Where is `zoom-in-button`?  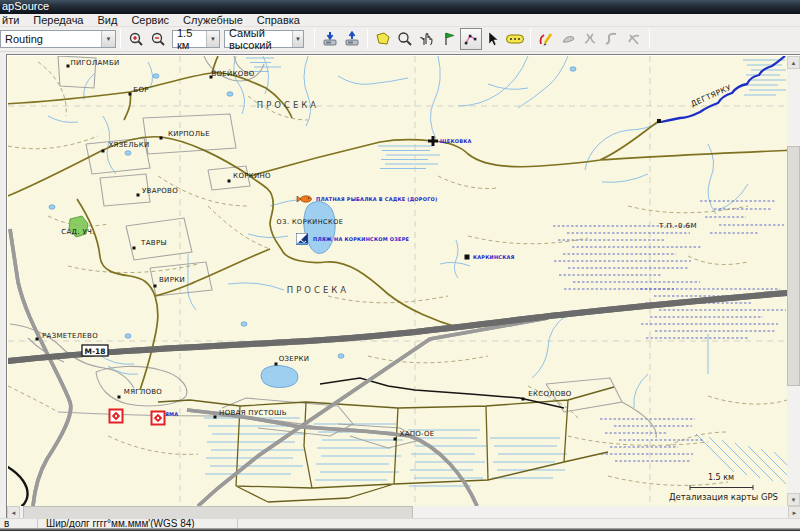
zoom-in-button is located at coordinates (136, 39).